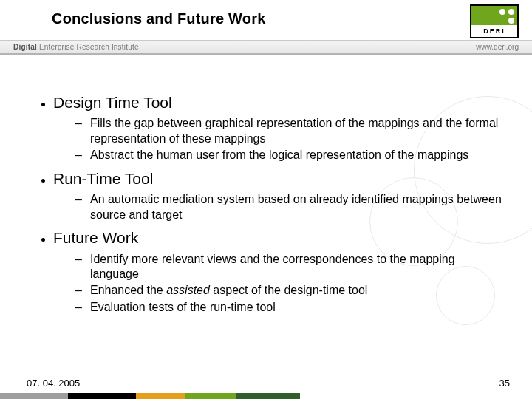 This screenshot has width=532, height=399. Describe the element at coordinates (497, 47) in the screenshot. I see `website-url: www.deri.org` at that location.